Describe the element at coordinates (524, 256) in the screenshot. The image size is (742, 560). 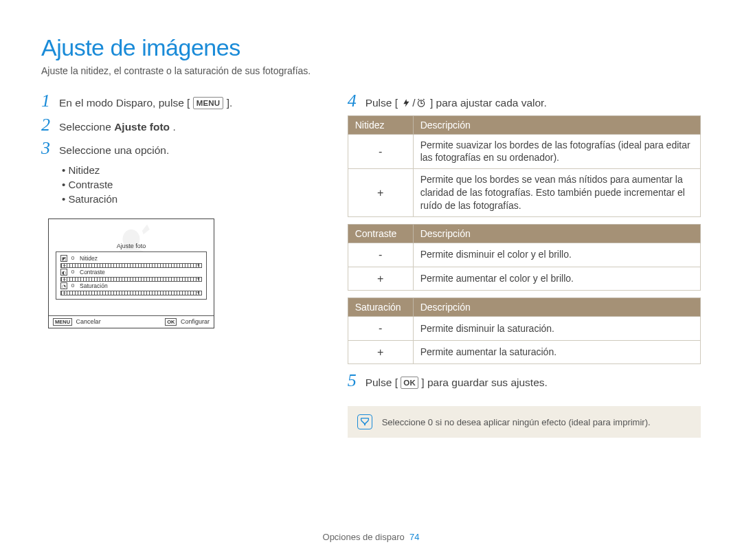
I see `table-row: - Permite disminuir el color y el brillo…` at that location.